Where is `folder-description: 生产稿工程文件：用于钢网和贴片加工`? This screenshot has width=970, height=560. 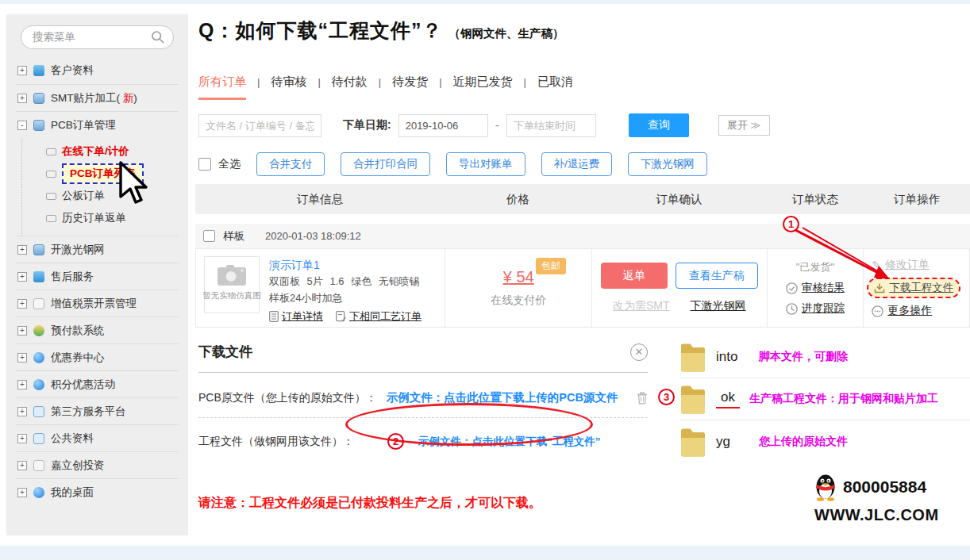
folder-description: 生产稿工程文件：用于钢网和贴片加工 is located at coordinates (844, 399).